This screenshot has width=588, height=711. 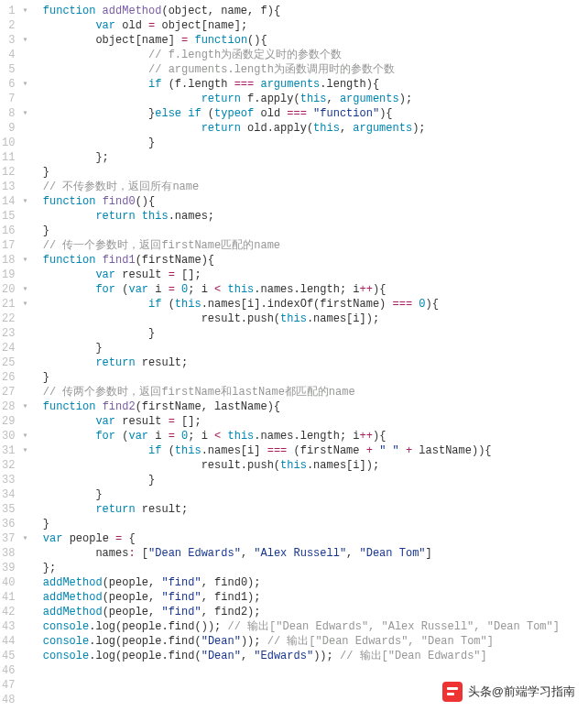 What do you see at coordinates (221, 40) in the screenshot?
I see `token-kw2: function` at bounding box center [221, 40].